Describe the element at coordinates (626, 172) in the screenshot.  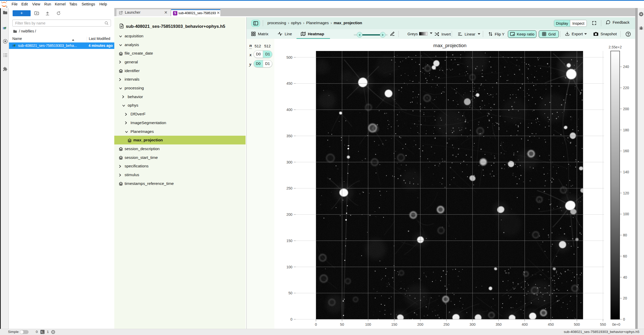
I see `svg-text: 140` at that location.